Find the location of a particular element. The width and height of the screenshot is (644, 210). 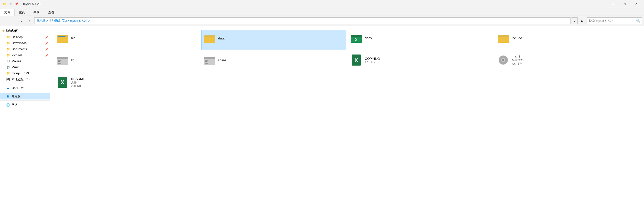

sidebar-quickaccess-header: ★ 快速访问 is located at coordinates (25, 31).